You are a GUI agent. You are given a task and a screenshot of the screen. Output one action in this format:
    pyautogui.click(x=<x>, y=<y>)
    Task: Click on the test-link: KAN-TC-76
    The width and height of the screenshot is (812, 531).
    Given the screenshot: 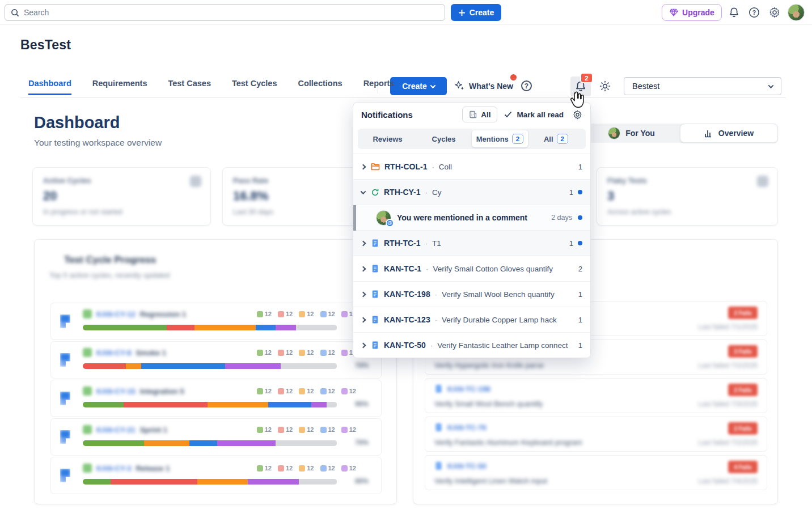 What is the action you would take?
    pyautogui.click(x=467, y=427)
    